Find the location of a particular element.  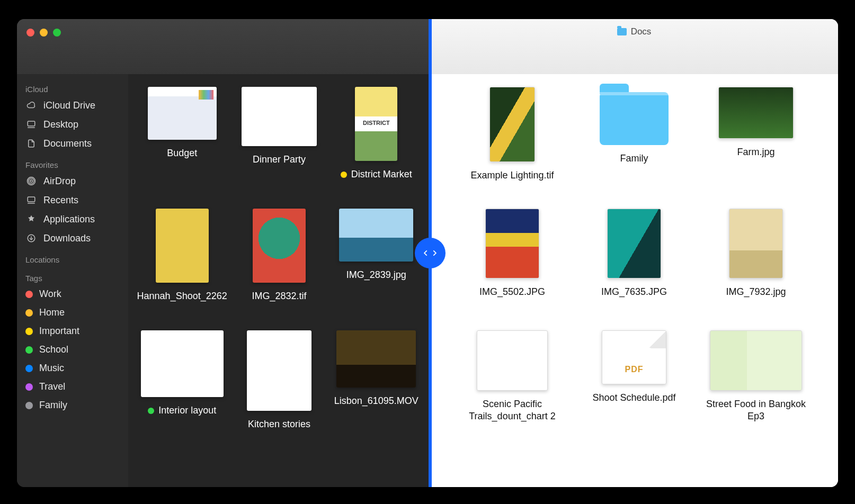

file-item: District Market is located at coordinates (376, 145).